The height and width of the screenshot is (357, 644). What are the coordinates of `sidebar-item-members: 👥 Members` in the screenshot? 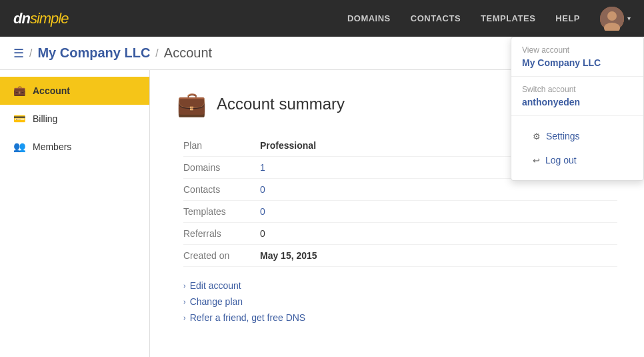 It's located at (75, 147).